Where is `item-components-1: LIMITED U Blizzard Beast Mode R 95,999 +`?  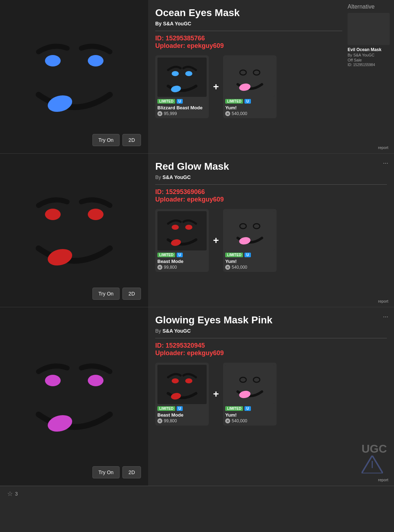
item-components-1: LIMITED U Blizzard Beast Mode R 95,999 + is located at coordinates (249, 87).